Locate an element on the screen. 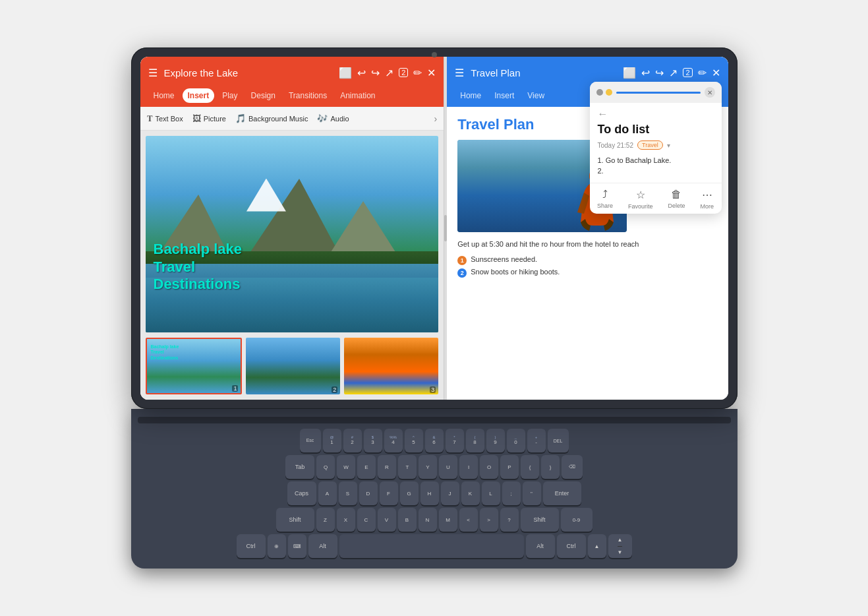 The image size is (868, 616). key-tab: Tab is located at coordinates (300, 467).